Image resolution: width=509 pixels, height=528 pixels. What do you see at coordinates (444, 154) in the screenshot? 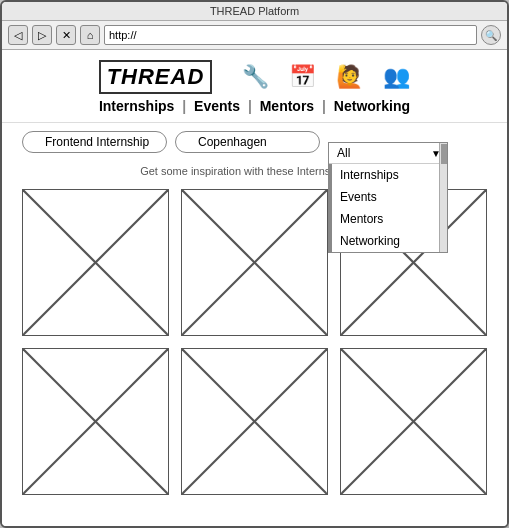
I see `scrollbar-thumb` at bounding box center [444, 154].